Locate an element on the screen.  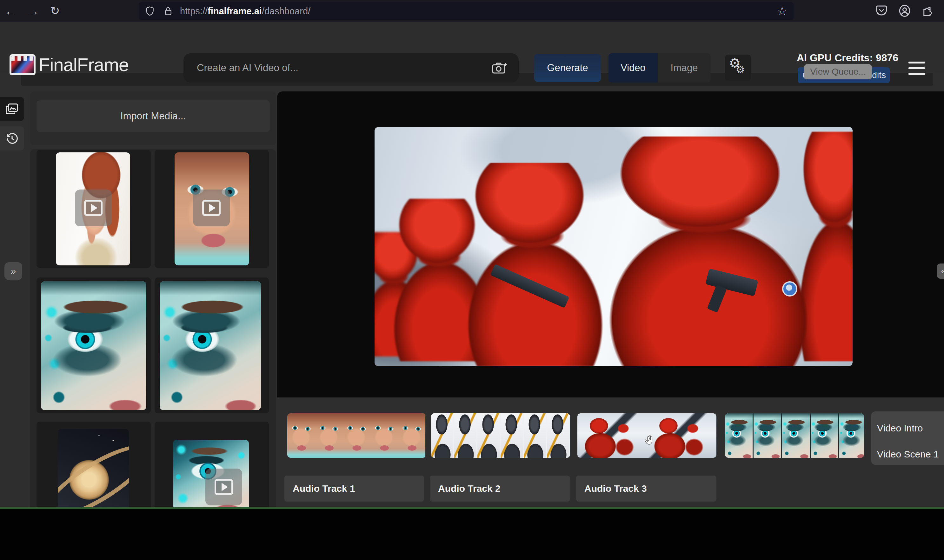
audio-track-3: Audio Track 3 is located at coordinates (646, 488).